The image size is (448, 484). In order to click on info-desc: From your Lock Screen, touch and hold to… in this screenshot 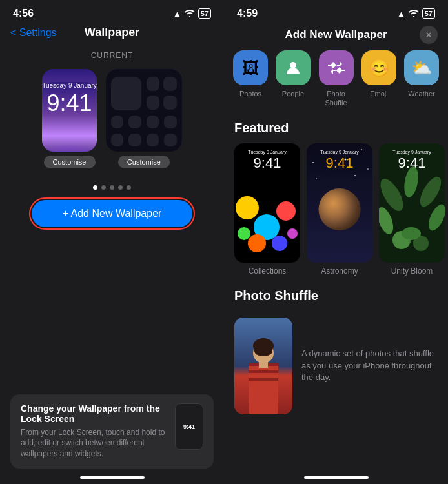, I will do `click(94, 443)`.